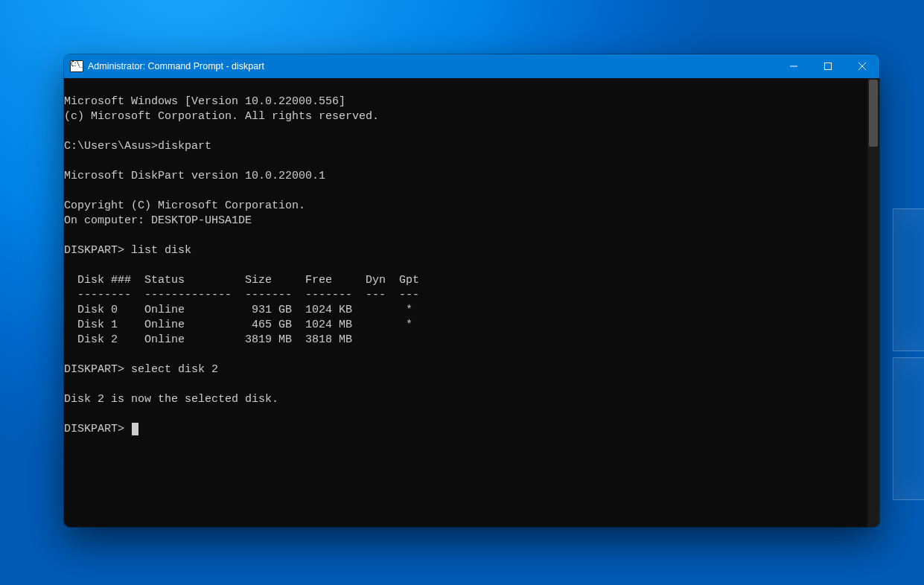  I want to click on disk-table-header: Disk ### Status Size Free Dyn Gpt, so click(241, 280).